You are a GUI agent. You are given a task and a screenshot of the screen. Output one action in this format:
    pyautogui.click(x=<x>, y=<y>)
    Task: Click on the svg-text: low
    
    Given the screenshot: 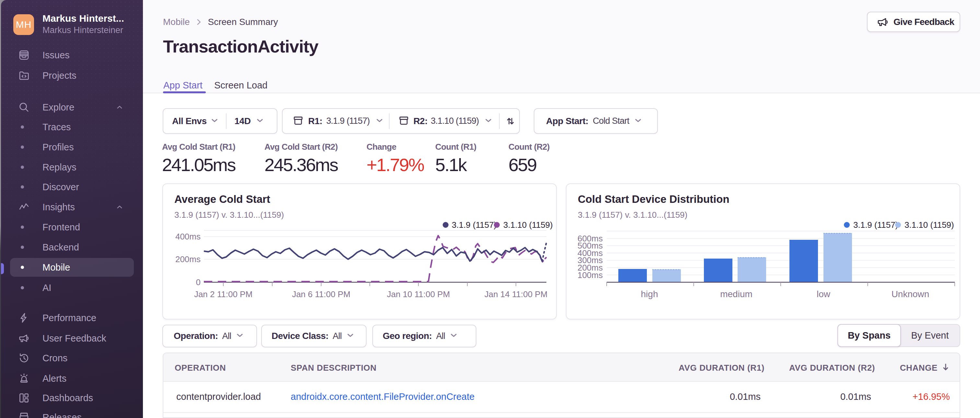 What is the action you would take?
    pyautogui.click(x=824, y=294)
    